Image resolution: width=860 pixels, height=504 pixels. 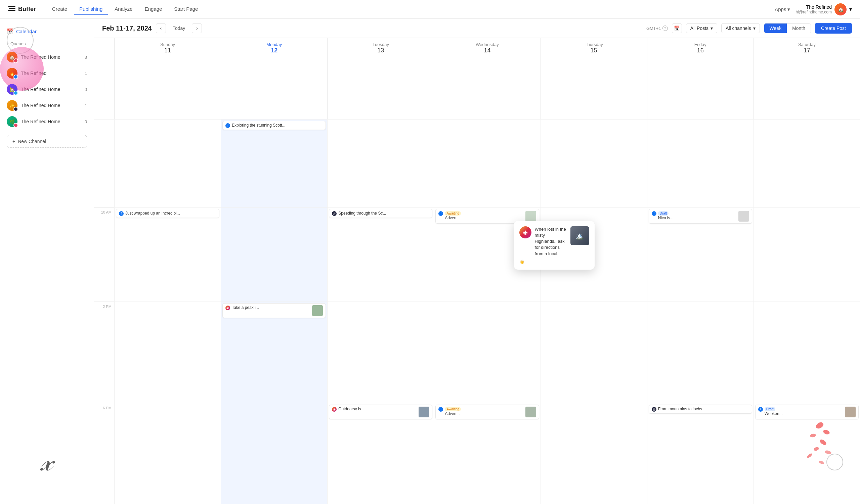 I want to click on cell-fri-10: f Draft Nico is..., so click(x=700, y=254).